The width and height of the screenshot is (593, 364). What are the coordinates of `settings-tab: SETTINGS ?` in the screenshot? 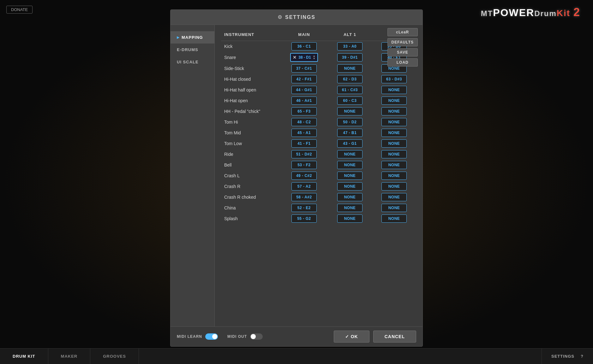 It's located at (567, 356).